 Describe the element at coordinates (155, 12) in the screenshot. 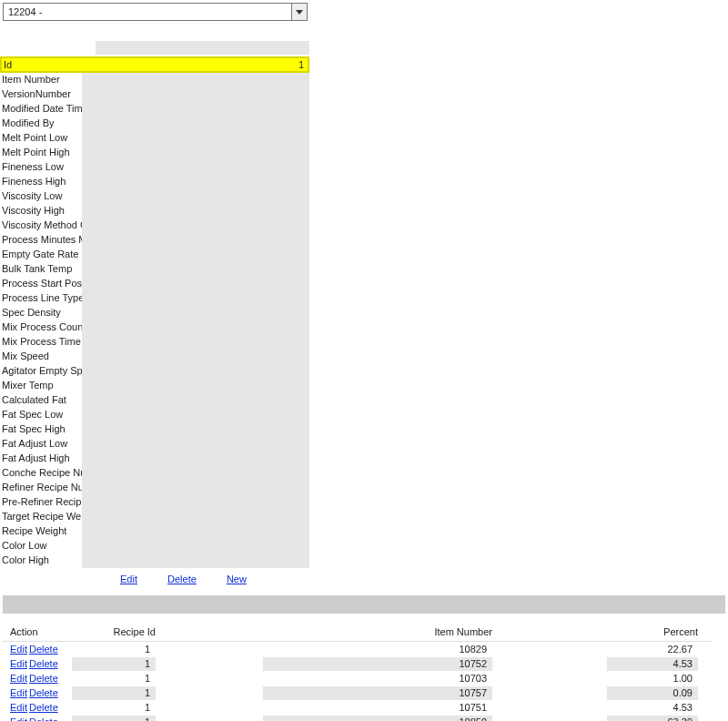

I see `item-dropdown: 12204 -` at that location.